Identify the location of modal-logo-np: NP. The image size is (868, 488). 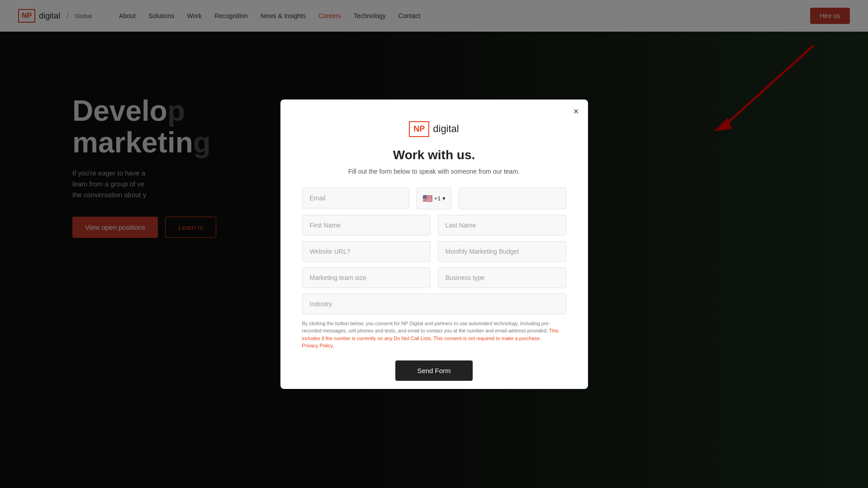
(419, 129).